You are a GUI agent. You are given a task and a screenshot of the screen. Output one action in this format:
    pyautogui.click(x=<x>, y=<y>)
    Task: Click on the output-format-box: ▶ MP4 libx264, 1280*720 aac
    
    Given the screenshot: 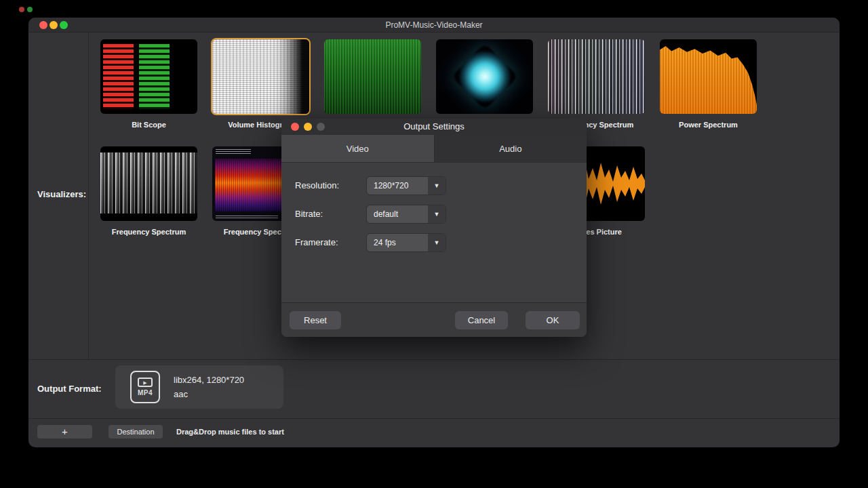 What is the action you would take?
    pyautogui.click(x=199, y=387)
    